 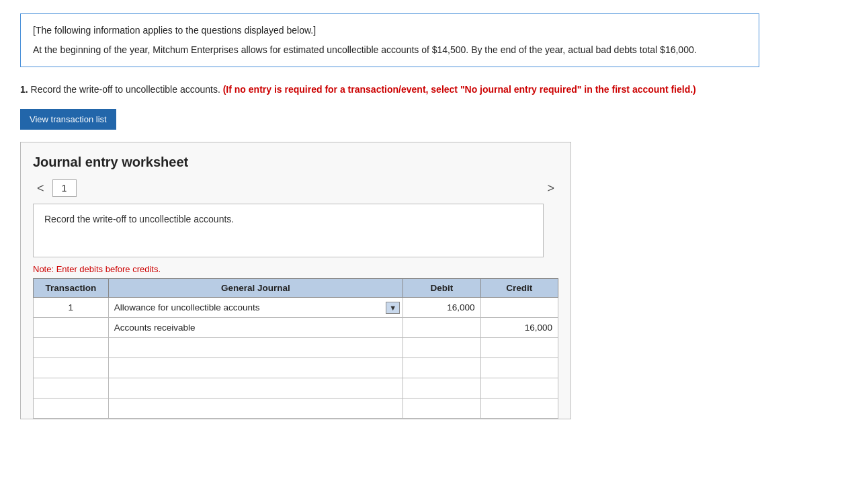 What do you see at coordinates (255, 288) in the screenshot?
I see `col-header-general-journal: General Journal` at bounding box center [255, 288].